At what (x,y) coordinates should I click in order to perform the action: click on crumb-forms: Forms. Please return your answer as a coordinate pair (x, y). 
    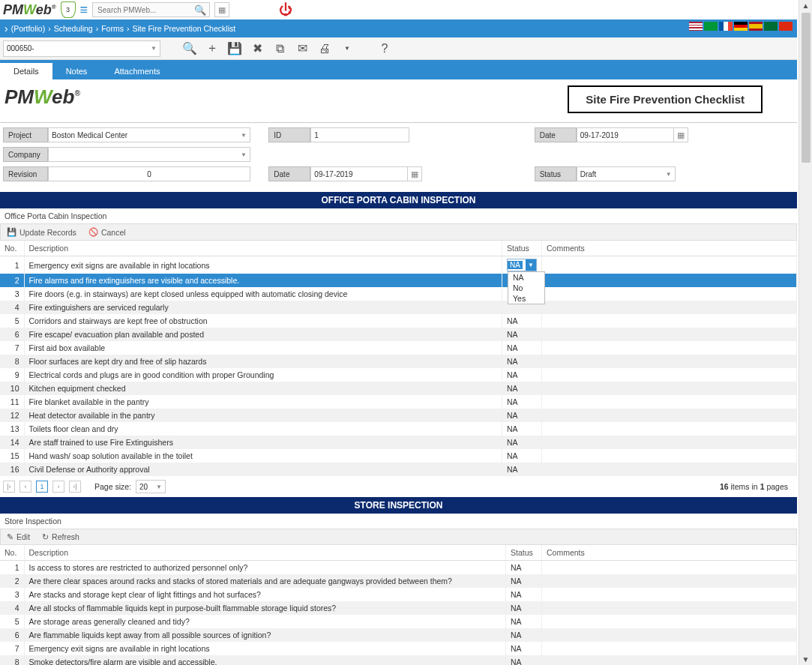
    Looking at the image, I should click on (112, 28).